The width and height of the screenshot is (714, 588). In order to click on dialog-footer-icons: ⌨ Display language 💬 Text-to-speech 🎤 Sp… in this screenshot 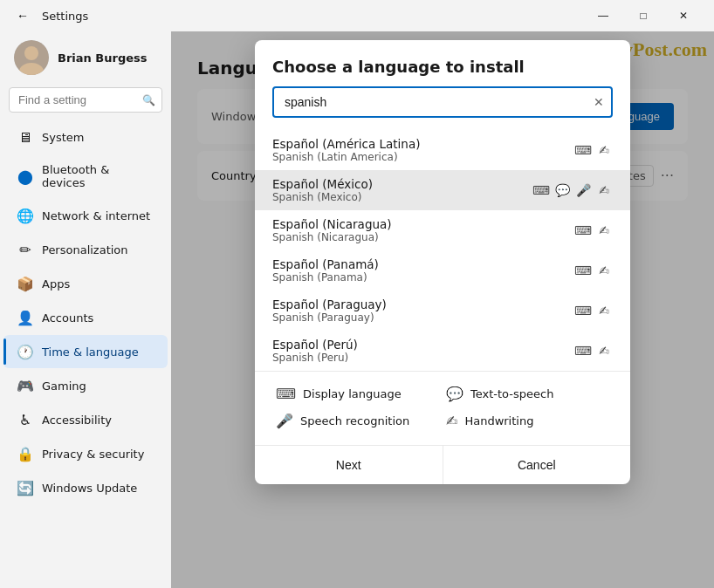, I will do `click(443, 408)`.